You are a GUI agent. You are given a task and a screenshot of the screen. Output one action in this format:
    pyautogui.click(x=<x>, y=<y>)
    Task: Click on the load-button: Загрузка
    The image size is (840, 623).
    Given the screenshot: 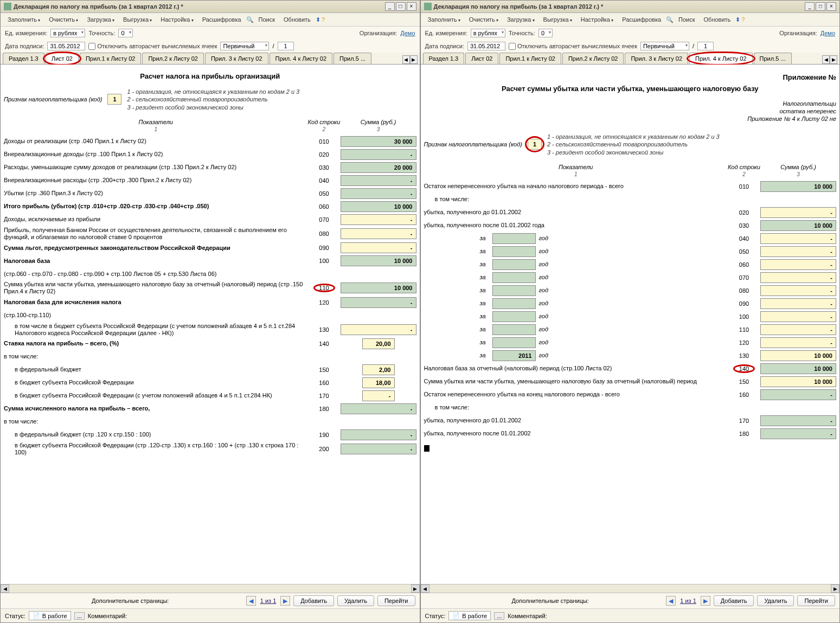 What is the action you would take?
    pyautogui.click(x=101, y=20)
    